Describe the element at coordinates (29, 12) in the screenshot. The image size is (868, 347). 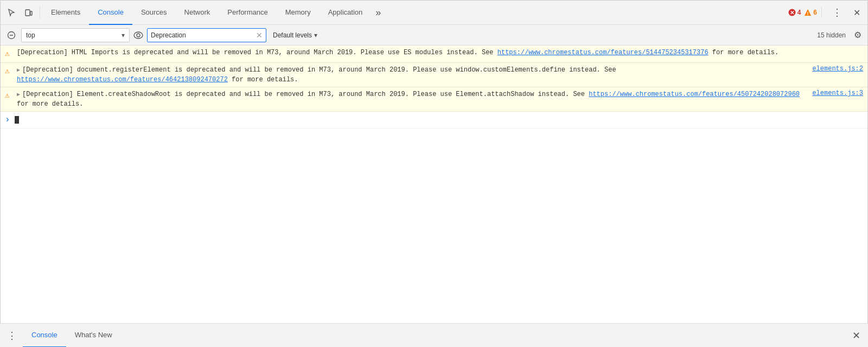
I see `device-toggle-btn` at that location.